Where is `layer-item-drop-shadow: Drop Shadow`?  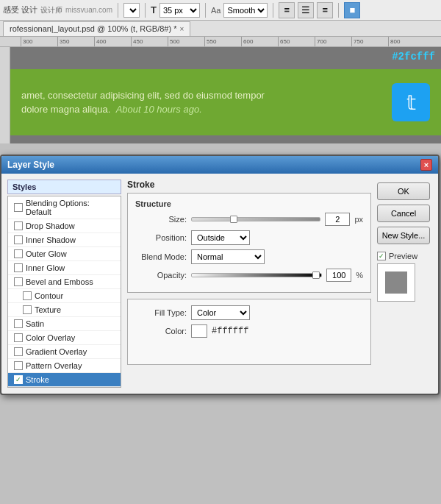
layer-item-drop-shadow: Drop Shadow is located at coordinates (65, 227).